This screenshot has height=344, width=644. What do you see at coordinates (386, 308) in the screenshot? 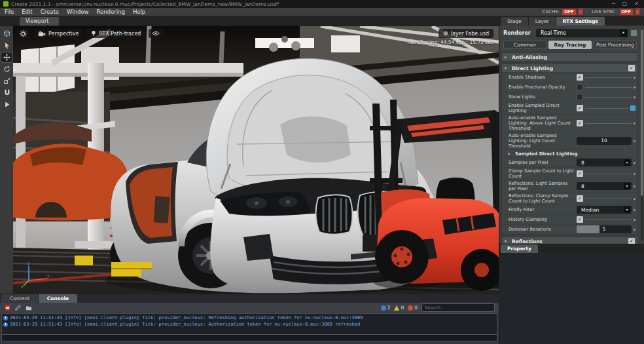
I see `info-filter: 2` at bounding box center [386, 308].